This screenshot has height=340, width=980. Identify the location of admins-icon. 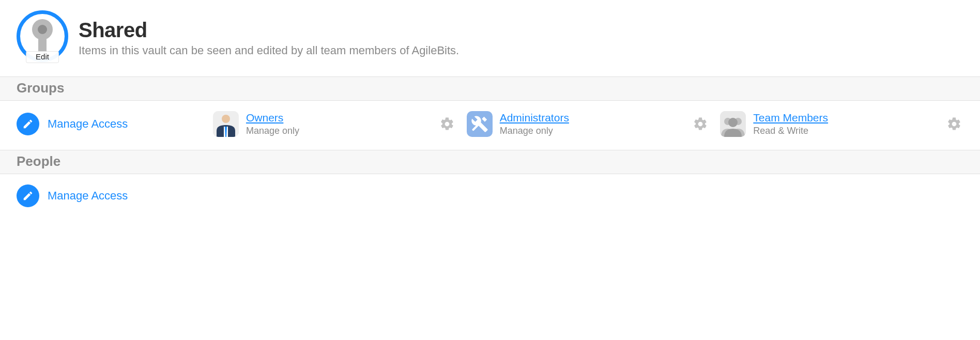
(480, 124).